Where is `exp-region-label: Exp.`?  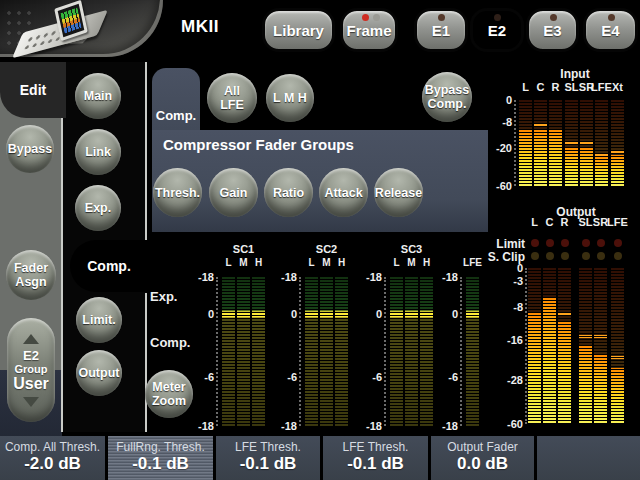
exp-region-label: Exp. is located at coordinates (164, 296).